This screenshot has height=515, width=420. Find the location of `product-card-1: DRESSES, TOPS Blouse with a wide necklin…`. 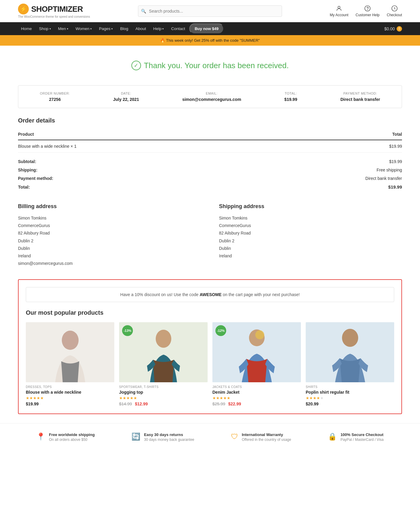

product-card-1: DRESSES, TOPS Blouse with a wide necklin… is located at coordinates (70, 364).